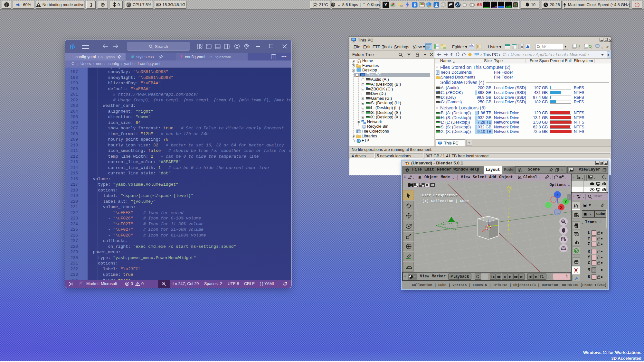  What do you see at coordinates (558, 195) in the screenshot?
I see `svg-text: Z` at bounding box center [558, 195].